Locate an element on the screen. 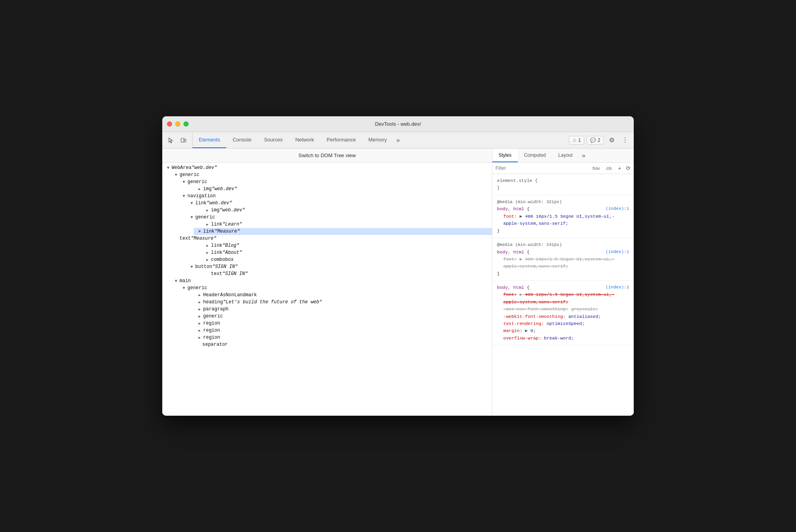 The width and height of the screenshot is (796, 532). tree-node-generic-inner: ▶ generic is located at coordinates (339, 316).